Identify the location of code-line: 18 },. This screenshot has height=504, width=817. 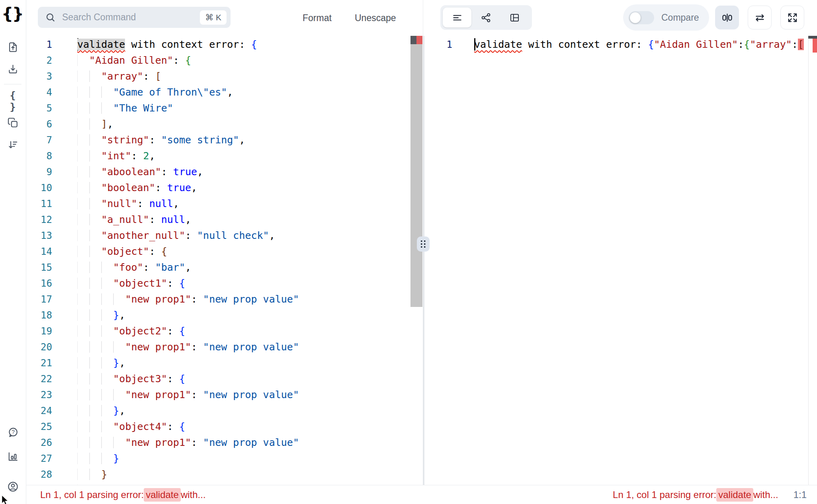
(225, 315).